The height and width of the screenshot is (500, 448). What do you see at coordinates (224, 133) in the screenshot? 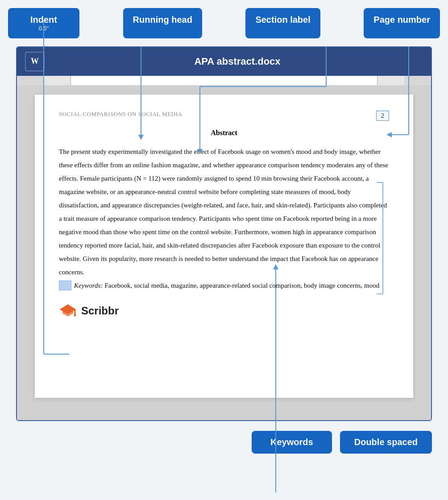
I see `abstract-heading: Abstract` at bounding box center [224, 133].